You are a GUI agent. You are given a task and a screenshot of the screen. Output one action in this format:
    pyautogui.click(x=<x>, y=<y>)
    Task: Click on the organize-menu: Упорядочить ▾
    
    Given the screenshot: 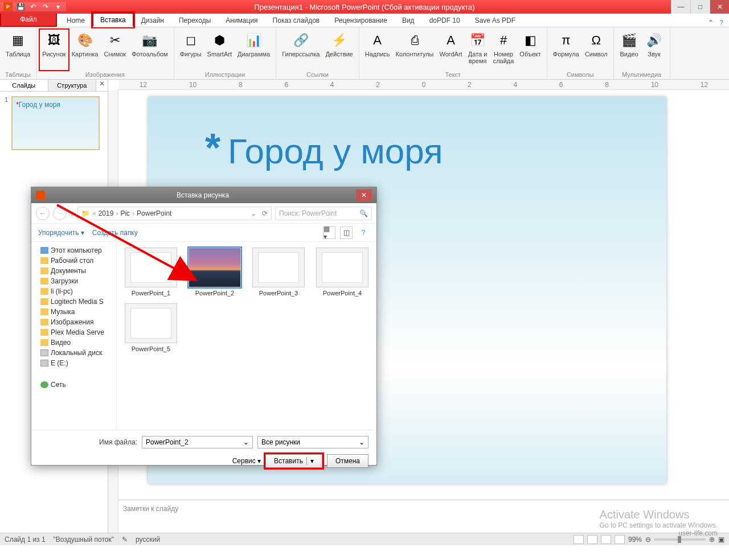 What is the action you would take?
    pyautogui.click(x=62, y=233)
    